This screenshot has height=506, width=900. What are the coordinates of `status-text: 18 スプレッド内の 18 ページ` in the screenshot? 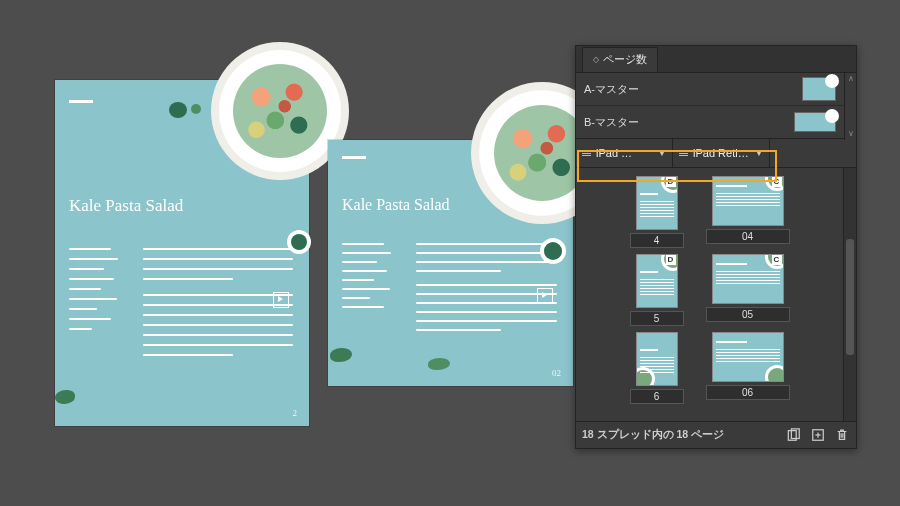 It's located at (680, 435).